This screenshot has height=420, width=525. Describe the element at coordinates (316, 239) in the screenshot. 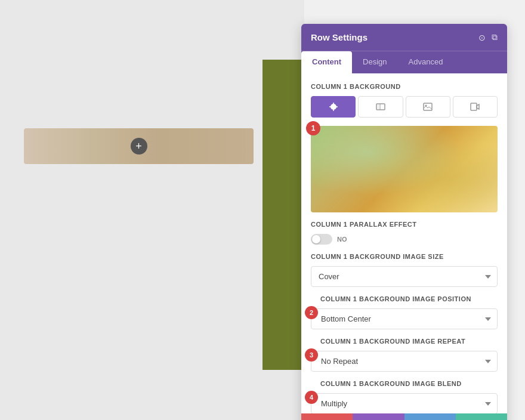

I see `toggle-thumb` at that location.